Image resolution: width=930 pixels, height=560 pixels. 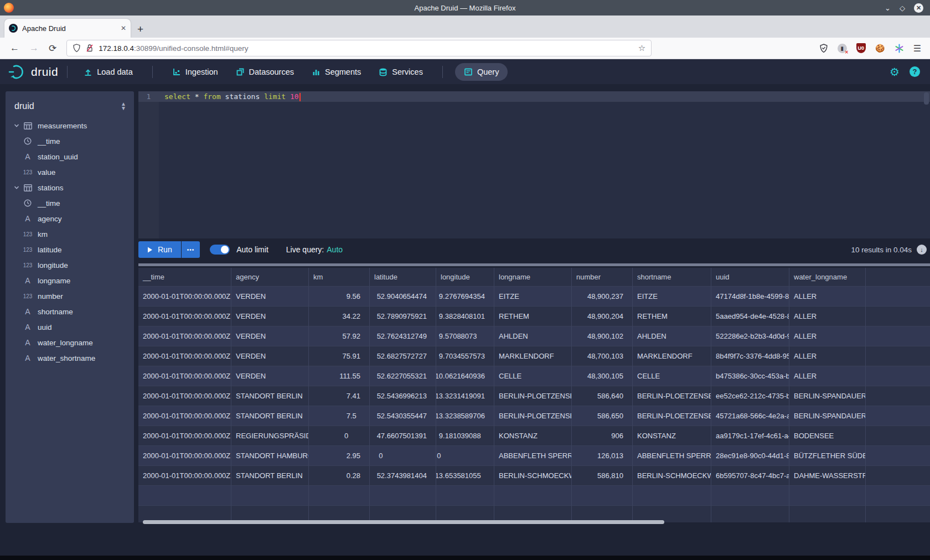 What do you see at coordinates (602, 476) in the screenshot?
I see `cell-number: 586,810` at bounding box center [602, 476].